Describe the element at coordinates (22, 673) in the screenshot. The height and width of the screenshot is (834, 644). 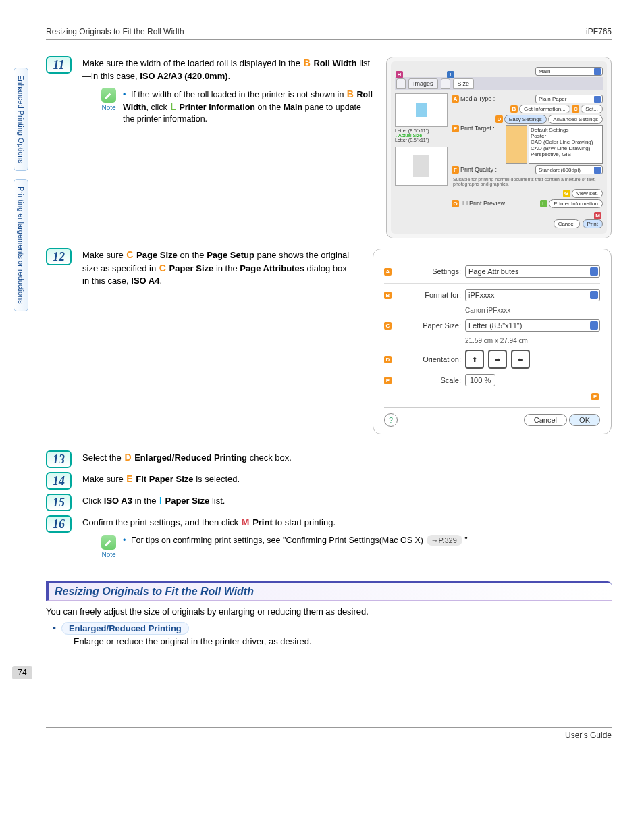
I see `page-number: 74` at that location.